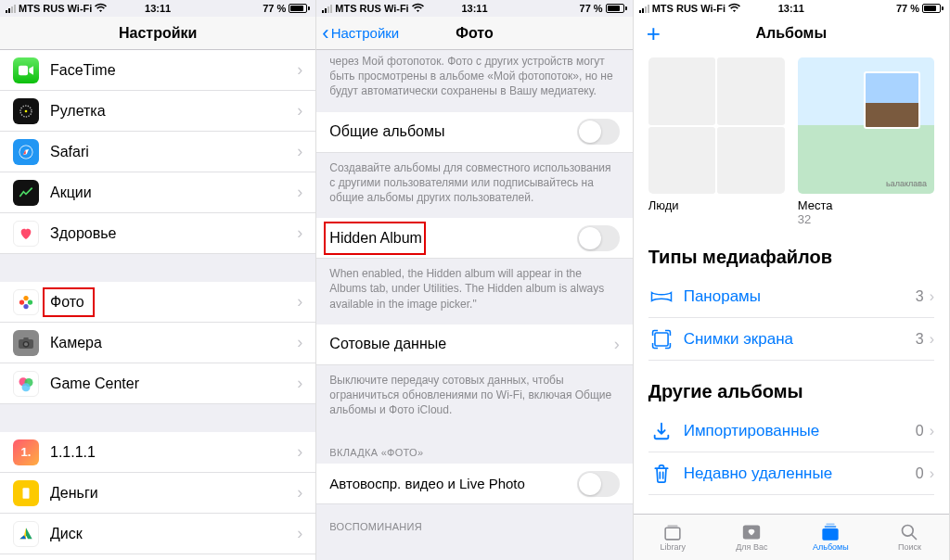 Image resolution: width=950 pixels, height=560 pixels. What do you see at coordinates (751, 532) in the screenshot?
I see `foryou-icon` at bounding box center [751, 532].